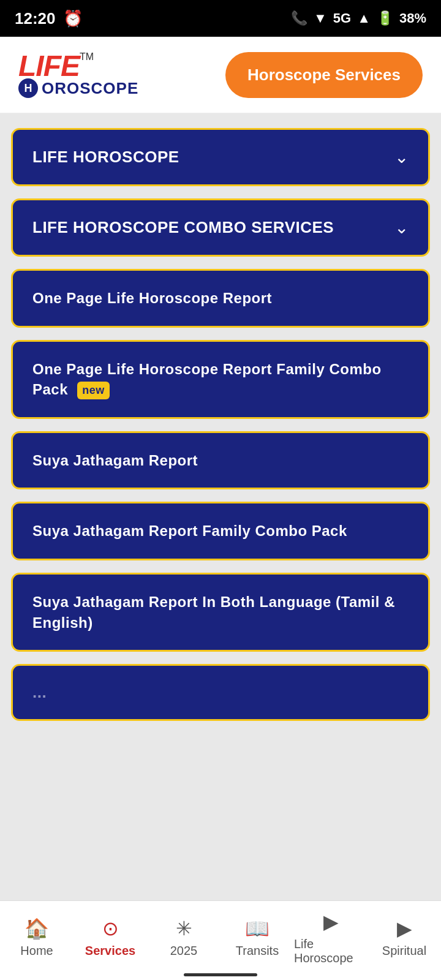 This screenshot has width=441, height=980. I want to click on new-badge: new, so click(93, 391).